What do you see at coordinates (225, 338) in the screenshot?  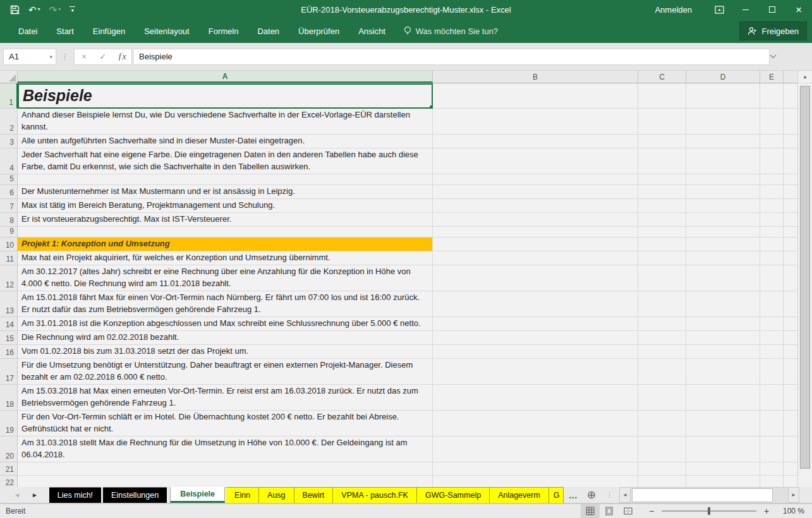 I see `cell-A15: Die Rechnung wird am 02.02.2018 bezahlt.` at bounding box center [225, 338].